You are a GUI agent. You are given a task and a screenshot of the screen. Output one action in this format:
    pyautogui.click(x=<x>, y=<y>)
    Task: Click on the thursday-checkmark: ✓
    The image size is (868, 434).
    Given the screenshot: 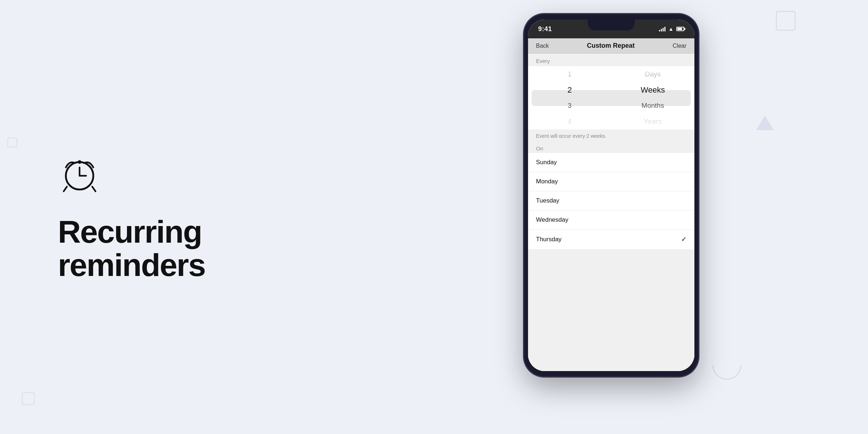 What is the action you would take?
    pyautogui.click(x=684, y=239)
    